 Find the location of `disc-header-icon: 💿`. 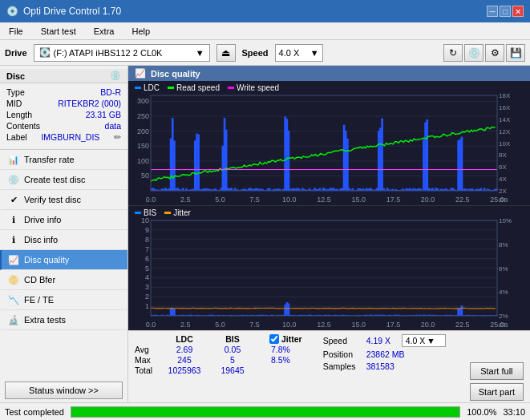

disc-header-icon: 💿 is located at coordinates (115, 75).